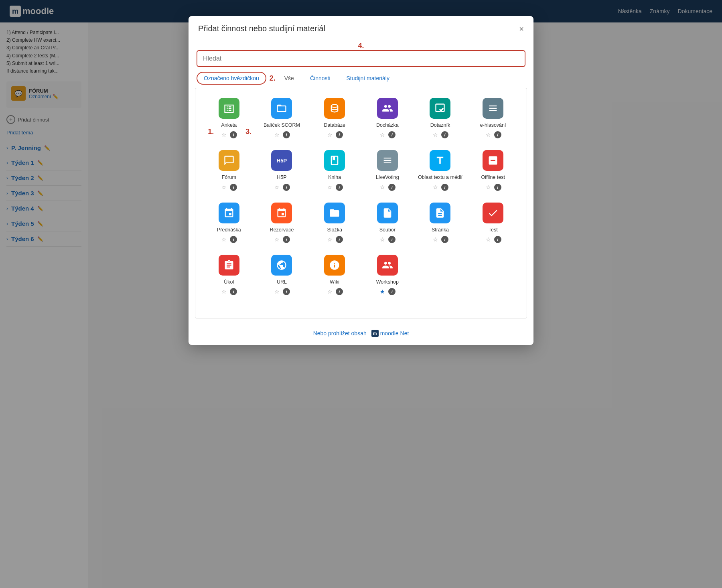 This screenshot has height=588, width=722. What do you see at coordinates (282, 274) in the screenshot?
I see `activity-url: URL ☆ i` at bounding box center [282, 274].